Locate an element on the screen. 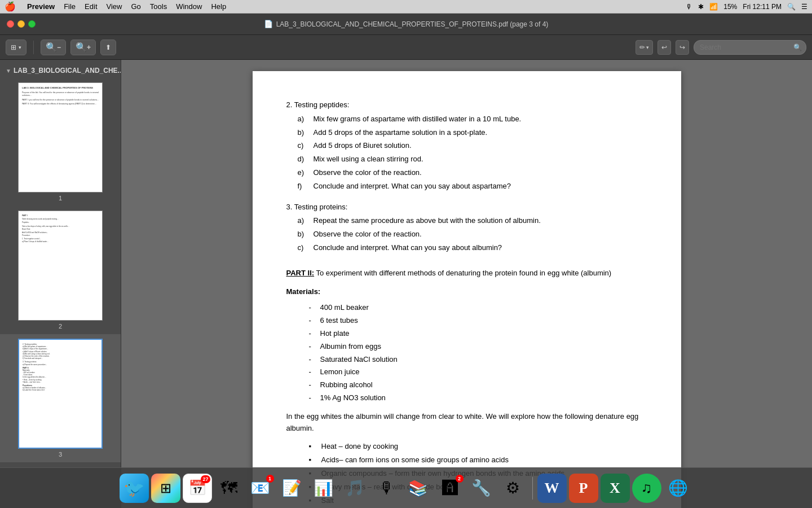 The width and height of the screenshot is (812, 508). dock-spotify: ♫ is located at coordinates (647, 488).